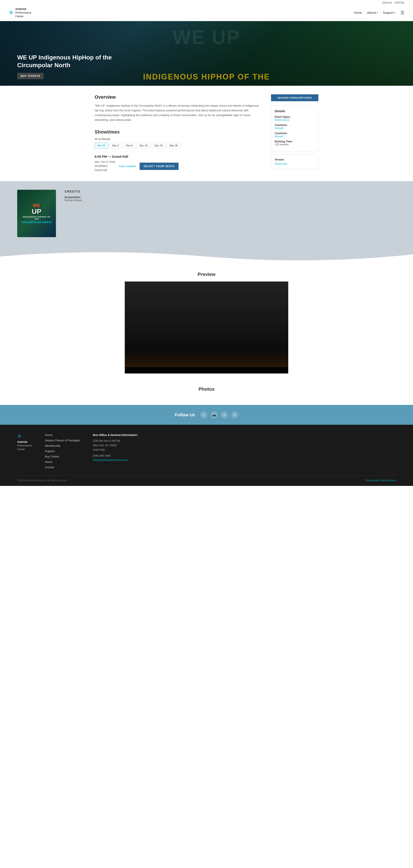  What do you see at coordinates (115, 445) in the screenshot?
I see `footer-address: 228 Park Ave S #83799,New York, NY 10003…` at bounding box center [115, 445].